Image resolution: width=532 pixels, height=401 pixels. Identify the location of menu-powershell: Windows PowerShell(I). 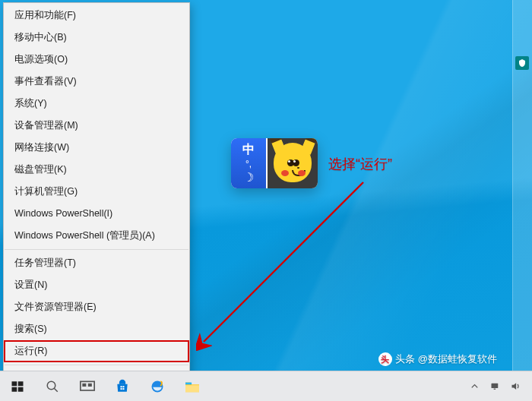
(97, 214).